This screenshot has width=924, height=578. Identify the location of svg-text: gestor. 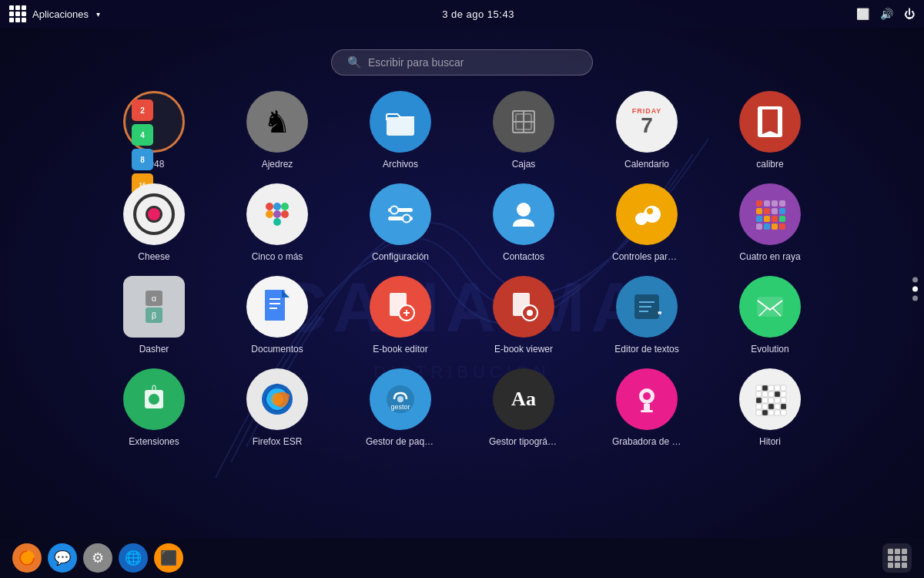
(400, 407).